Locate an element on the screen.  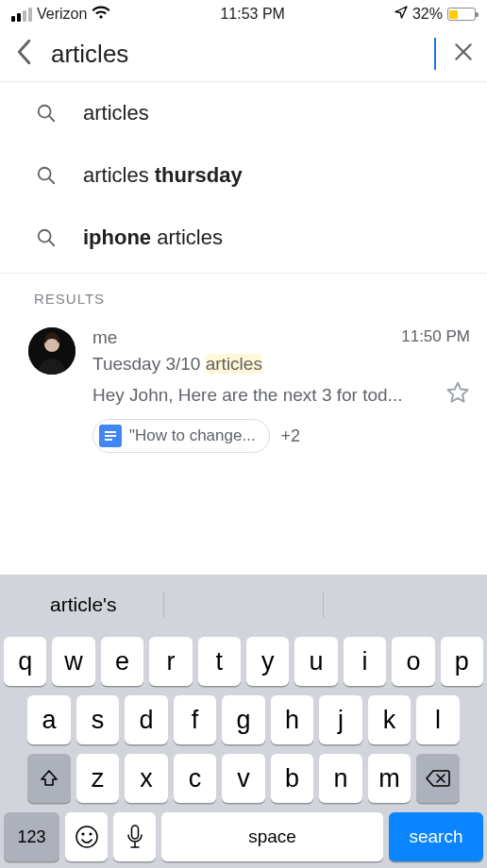
clock-label: 11:53 PM is located at coordinates (252, 14).